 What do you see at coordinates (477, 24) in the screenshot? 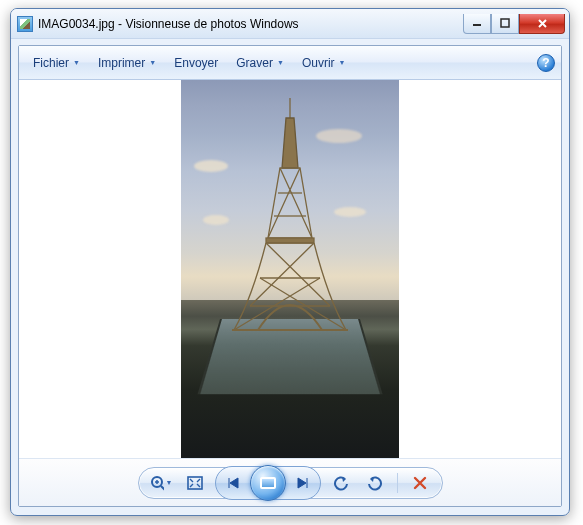
I see `minimize-button` at bounding box center [477, 24].